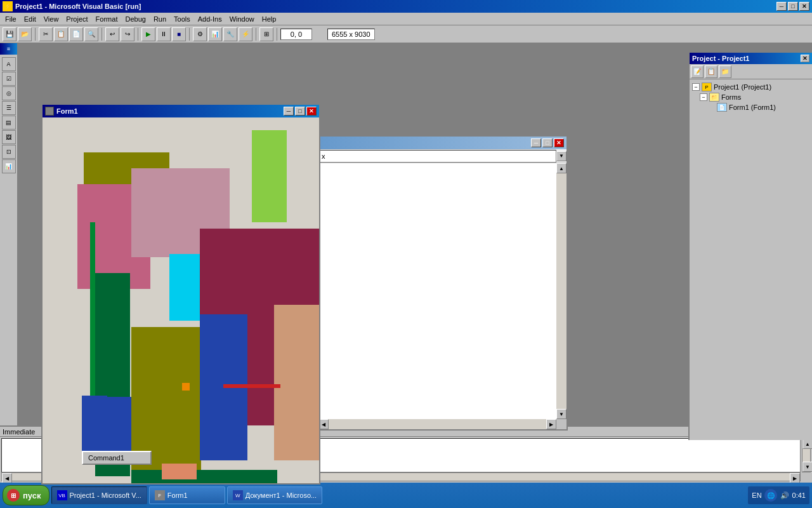  I want to click on code-close: ✕, so click(559, 143).